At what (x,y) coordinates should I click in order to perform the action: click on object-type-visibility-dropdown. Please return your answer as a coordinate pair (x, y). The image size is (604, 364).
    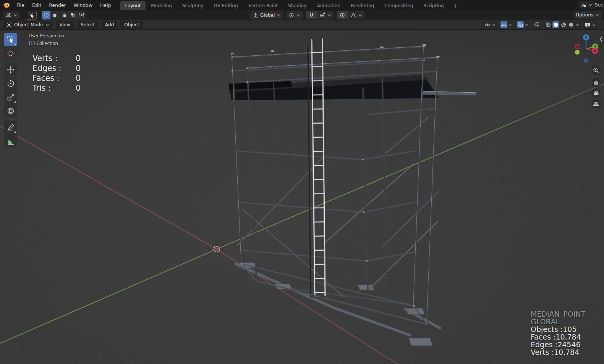
    Looking at the image, I should click on (490, 25).